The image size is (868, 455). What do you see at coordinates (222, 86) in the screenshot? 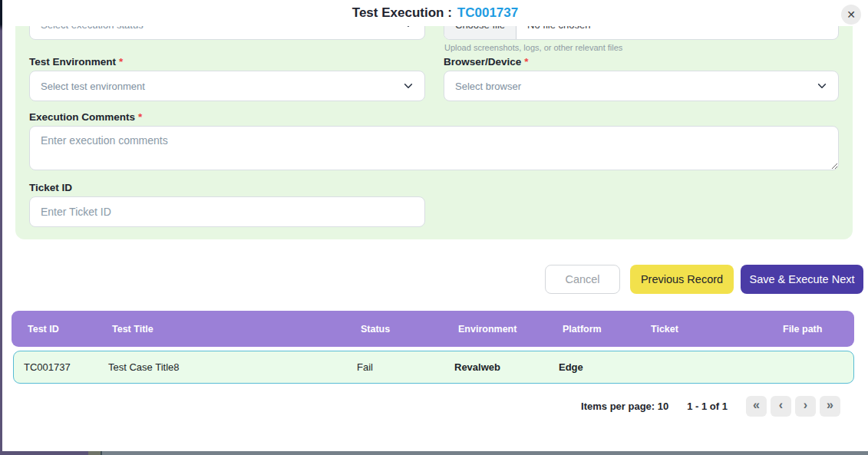
I see `test-environment-placeholder: Select test environment` at bounding box center [222, 86].